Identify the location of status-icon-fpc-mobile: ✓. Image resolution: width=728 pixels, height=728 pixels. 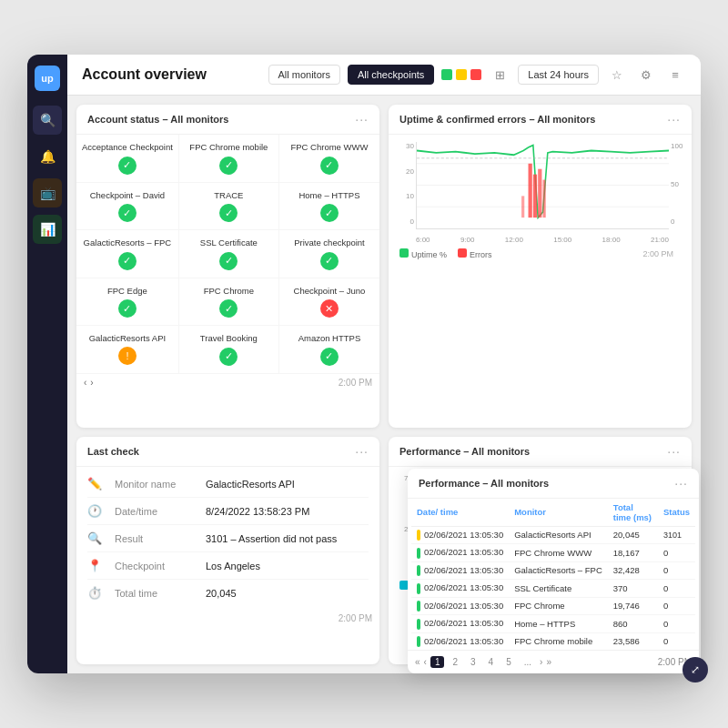
(228, 166).